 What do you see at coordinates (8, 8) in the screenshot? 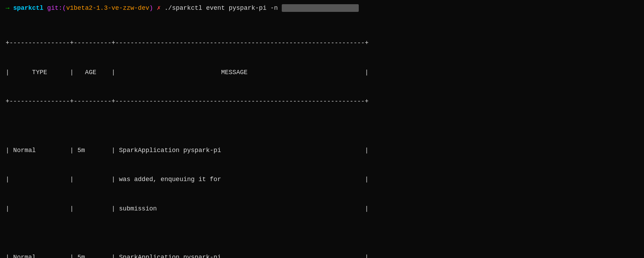
I see `arrow-icon: →` at bounding box center [8, 8].